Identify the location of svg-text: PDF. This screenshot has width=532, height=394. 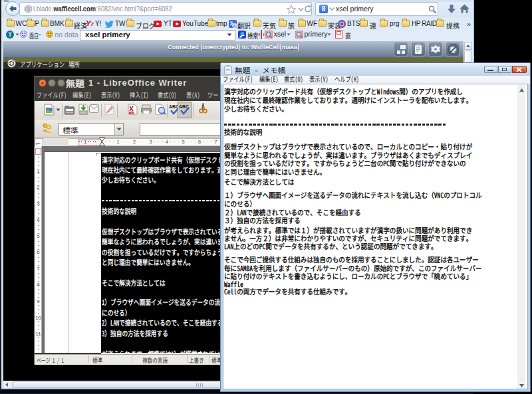
(132, 114).